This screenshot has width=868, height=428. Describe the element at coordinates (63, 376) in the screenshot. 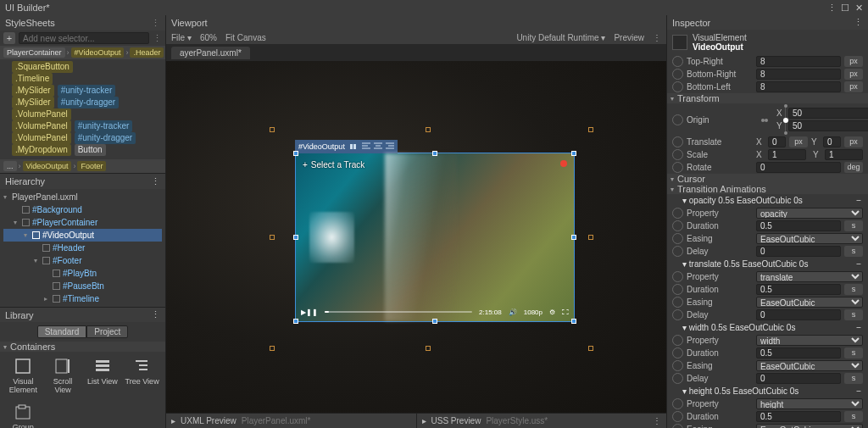

I see `library-item-scroll-view: Scroll View` at that location.